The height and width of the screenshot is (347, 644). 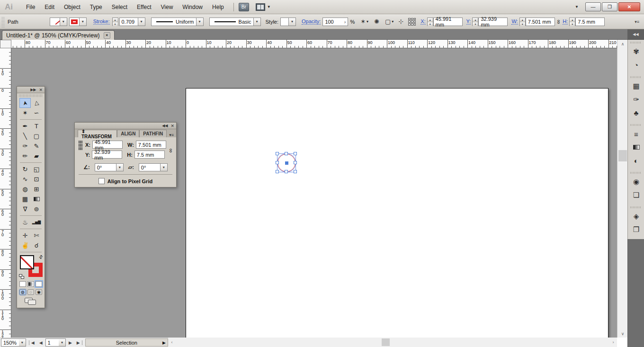 I want to click on stroke-color-swatch, so click(x=74, y=22).